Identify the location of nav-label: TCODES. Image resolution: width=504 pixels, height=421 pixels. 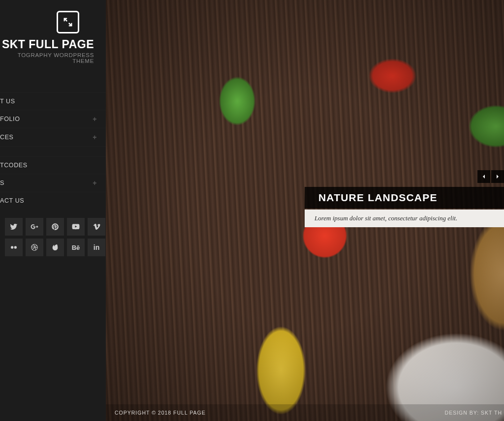
(14, 165).